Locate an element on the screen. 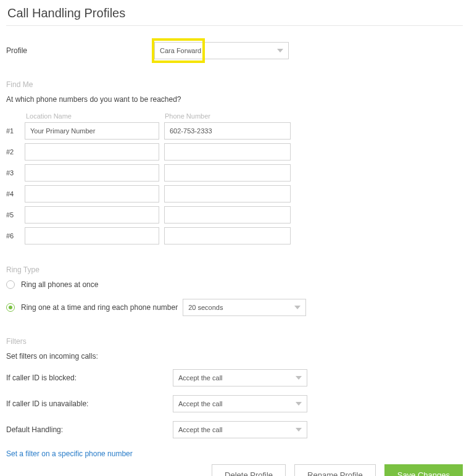  filters-heading: Filters is located at coordinates (234, 341).